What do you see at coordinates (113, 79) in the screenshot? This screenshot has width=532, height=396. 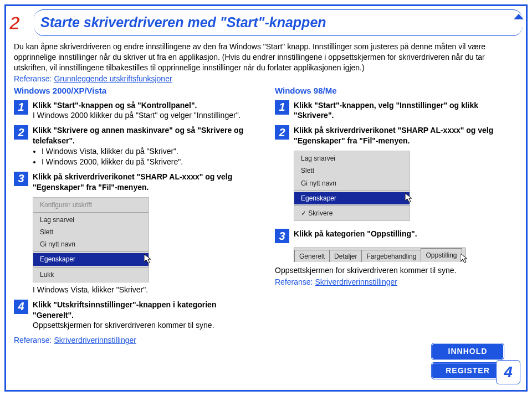 I see `reference-link: Grunnleggende utskriftsfunksjoner` at bounding box center [113, 79].